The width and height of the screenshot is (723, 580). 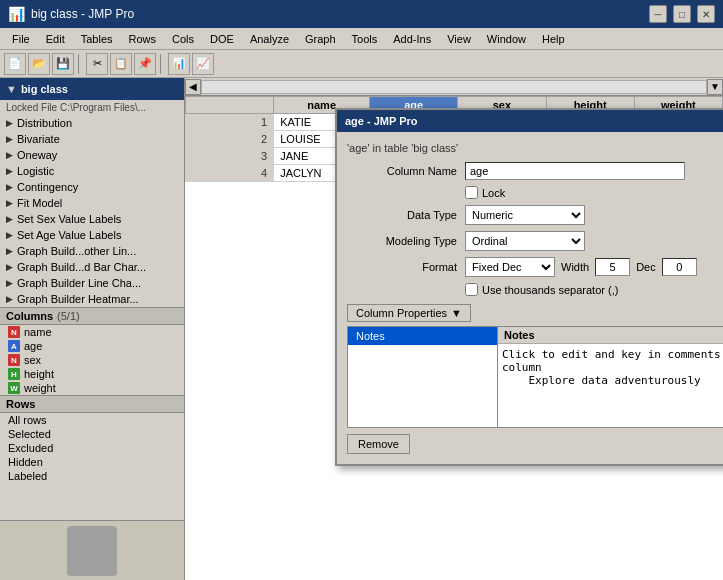 What do you see at coordinates (92, 155) in the screenshot?
I see `tree-item: ▶Oneway` at bounding box center [92, 155].